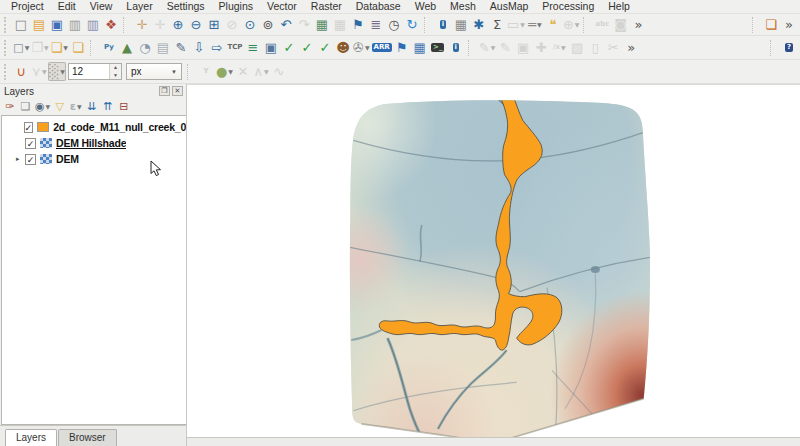 The height and width of the screenshot is (446, 800). Describe the element at coordinates (282, 6) in the screenshot. I see `menu-vector: Vector` at that location.